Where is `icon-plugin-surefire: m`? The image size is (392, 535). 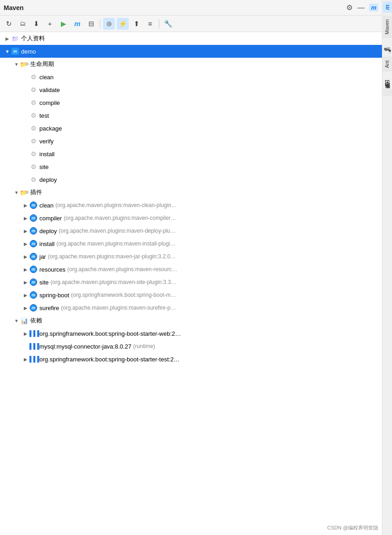
icon-plugin-surefire: m is located at coordinates (33, 308).